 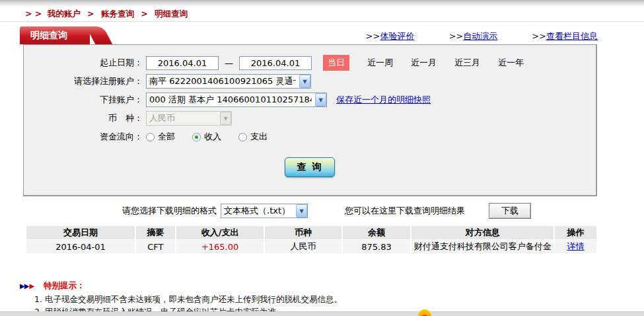 I want to click on col-amount: 收入/支出, so click(x=220, y=233).